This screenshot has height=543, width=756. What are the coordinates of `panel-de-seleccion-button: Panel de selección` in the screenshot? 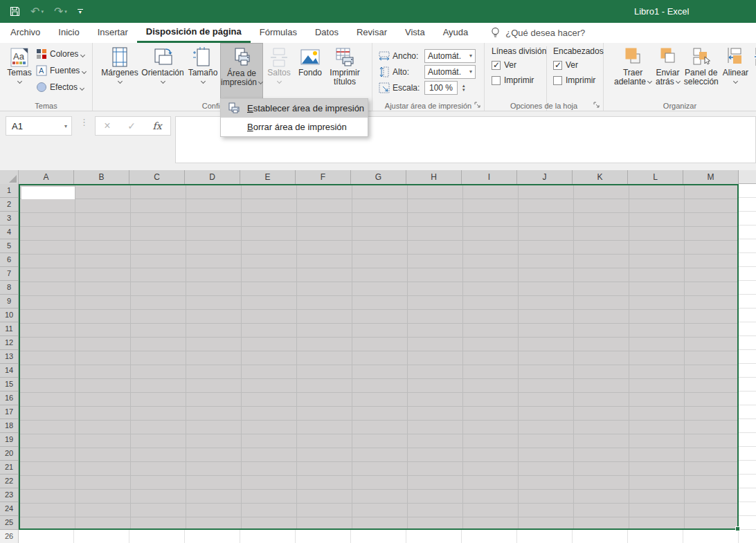 It's located at (701, 73).